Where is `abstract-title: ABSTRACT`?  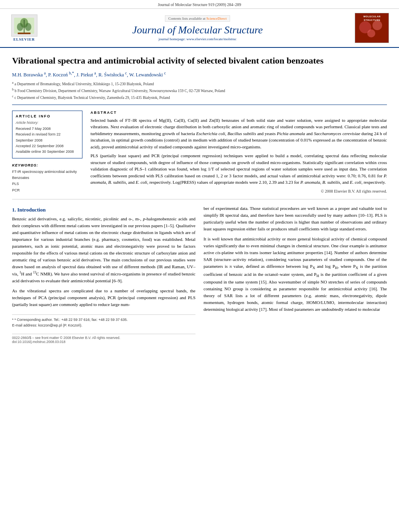 abstract-title: ABSTRACT is located at coordinates (239, 113).